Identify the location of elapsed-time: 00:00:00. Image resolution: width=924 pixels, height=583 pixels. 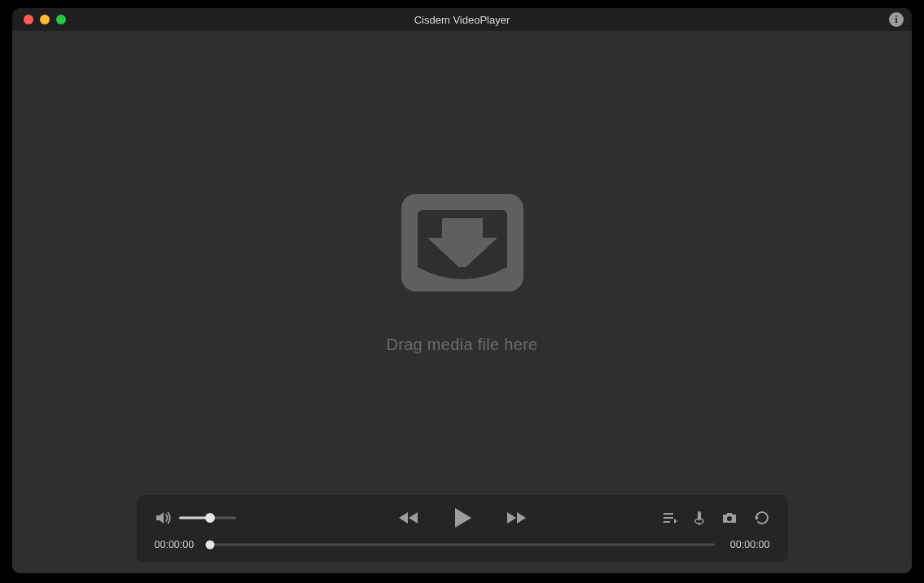
(177, 545).